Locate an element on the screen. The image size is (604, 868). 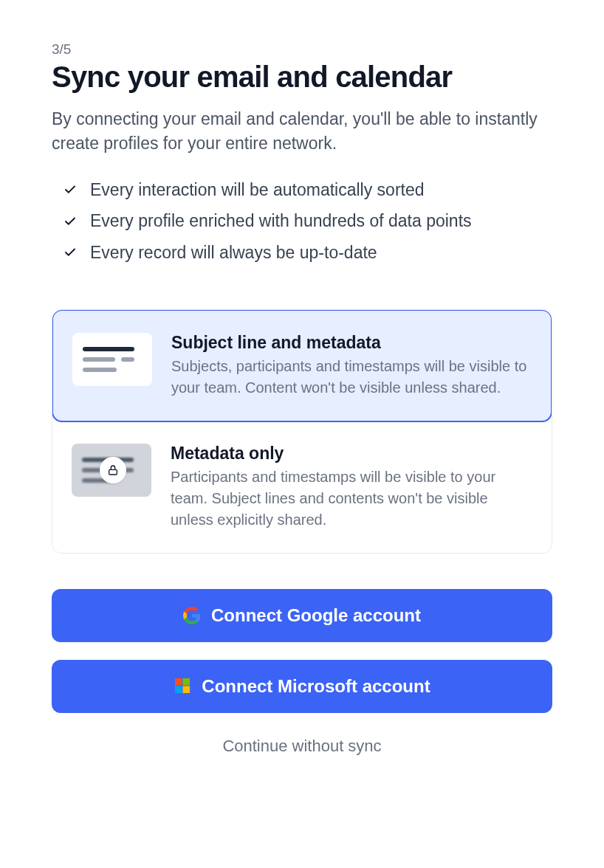
option-metadata-only: Metadata only Participants and timestamp… is located at coordinates (302, 487).